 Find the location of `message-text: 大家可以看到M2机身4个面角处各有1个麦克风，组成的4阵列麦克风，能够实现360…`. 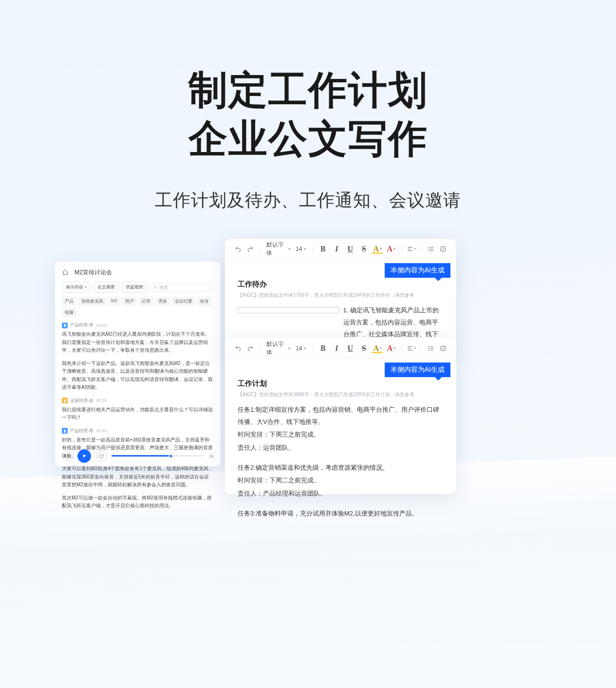

message-text: 大家可以看到M2机身4个面角处各有1个麦克风，组成的4阵列麦克风，能够实现360… is located at coordinates (138, 477).